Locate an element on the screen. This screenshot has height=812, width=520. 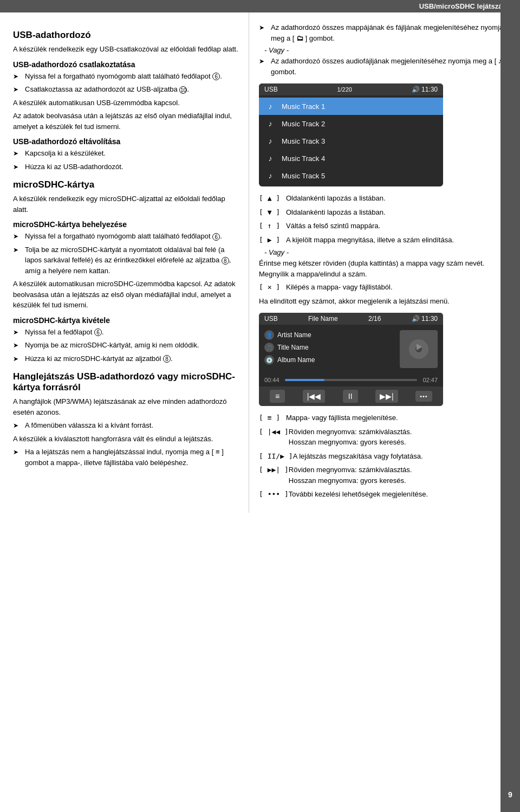
track-item: ♪ Music Track 5 is located at coordinates (351, 176).